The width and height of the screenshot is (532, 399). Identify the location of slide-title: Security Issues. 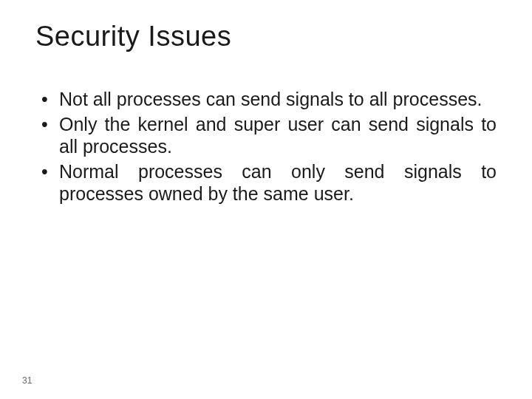
(266, 37).